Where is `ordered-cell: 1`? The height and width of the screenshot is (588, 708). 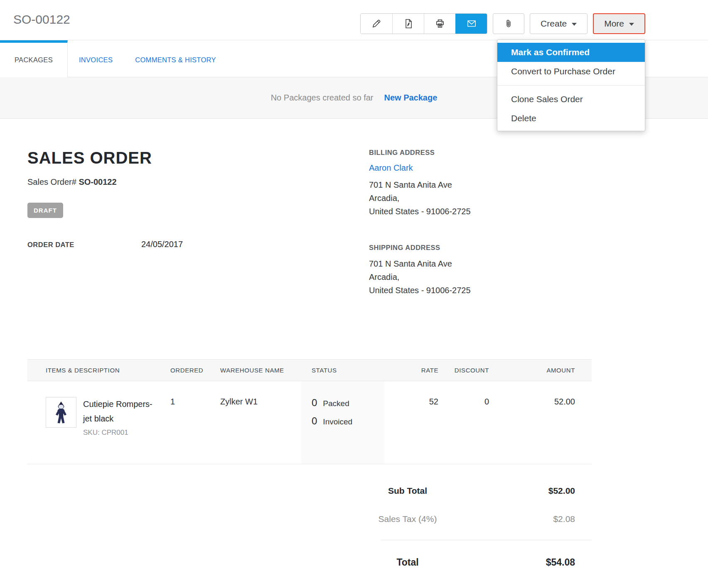
ordered-cell: 1 is located at coordinates (195, 423).